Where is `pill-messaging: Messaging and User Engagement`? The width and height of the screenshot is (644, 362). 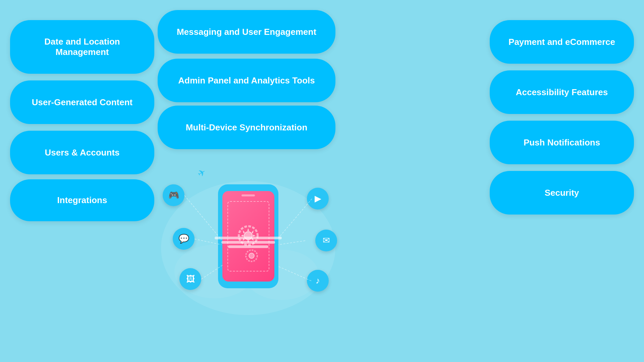 pill-messaging: Messaging and User Engagement is located at coordinates (247, 32).